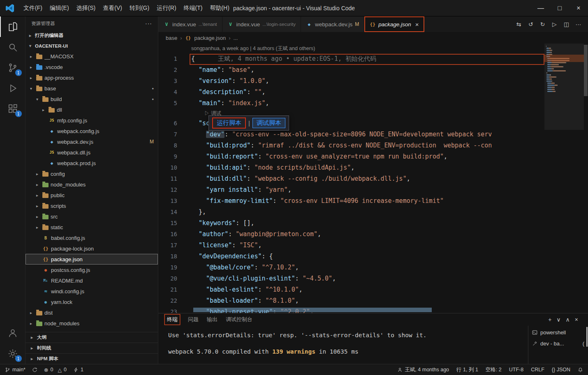 This screenshot has width=588, height=375. I want to click on tree-item-.vscode: ▸.vscode, so click(92, 67).